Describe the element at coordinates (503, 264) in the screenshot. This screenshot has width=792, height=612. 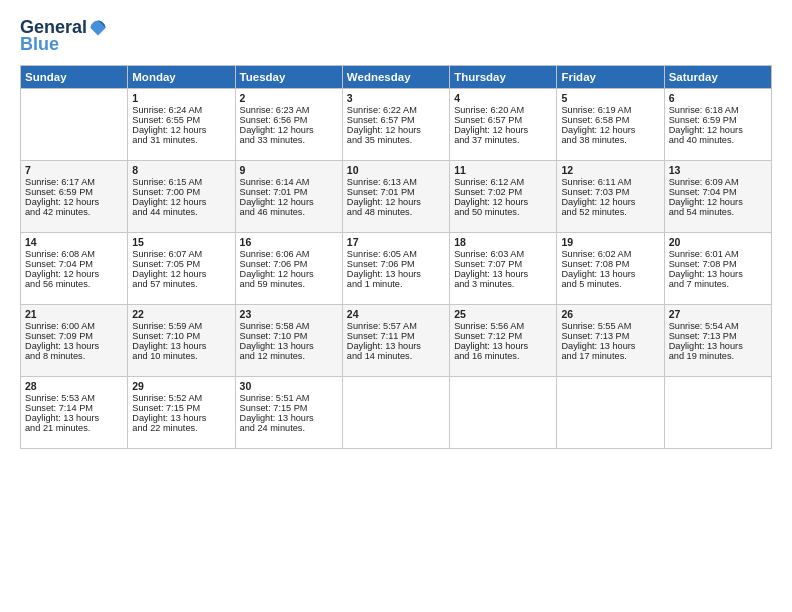
I see `cell-line: Sunset: 7:07 PM` at that location.